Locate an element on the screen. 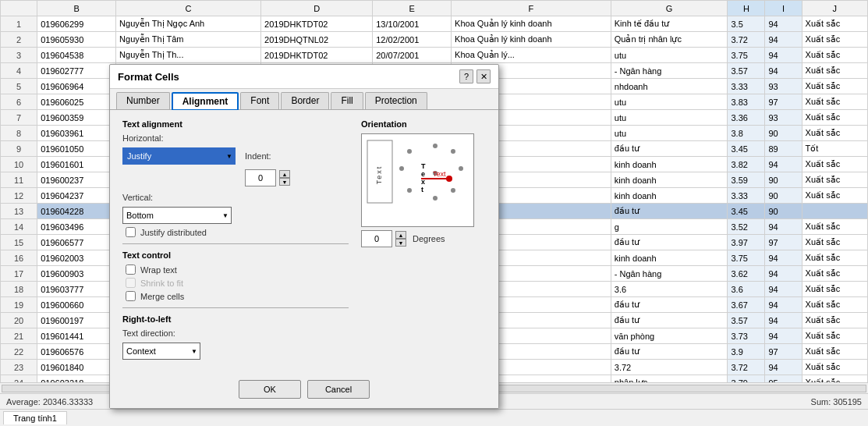 This screenshot has height=426, width=868. vertical-select-wrapper: Top Center Bottom Justify Distributed is located at coordinates (177, 215).